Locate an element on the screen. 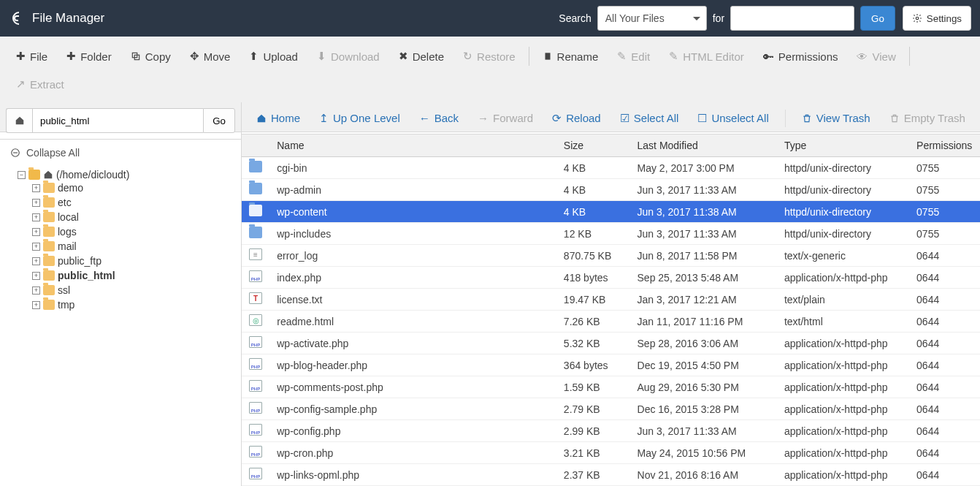  file-type: text/plain is located at coordinates (843, 300).